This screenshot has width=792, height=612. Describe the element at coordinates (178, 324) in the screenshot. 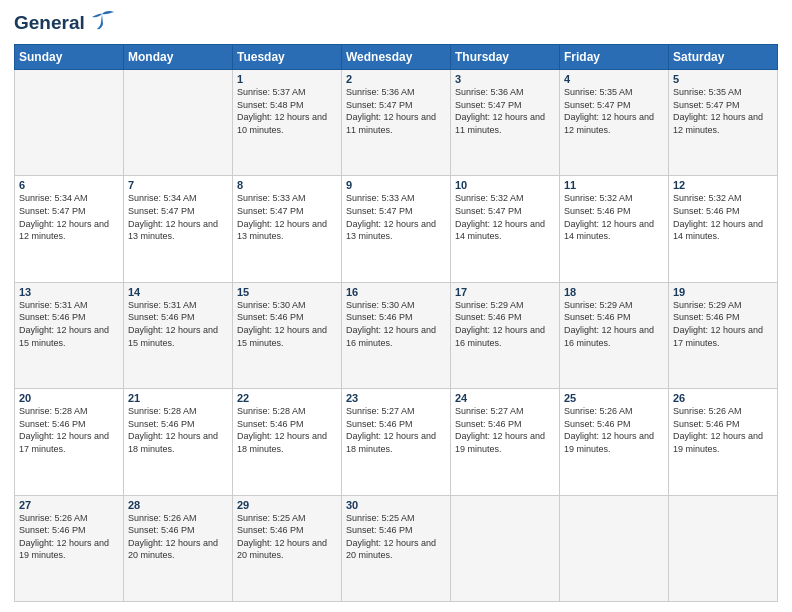

I see `day-info: Sunrise: 5:31 AMSunset: 5:46 PMDaylight:…` at that location.